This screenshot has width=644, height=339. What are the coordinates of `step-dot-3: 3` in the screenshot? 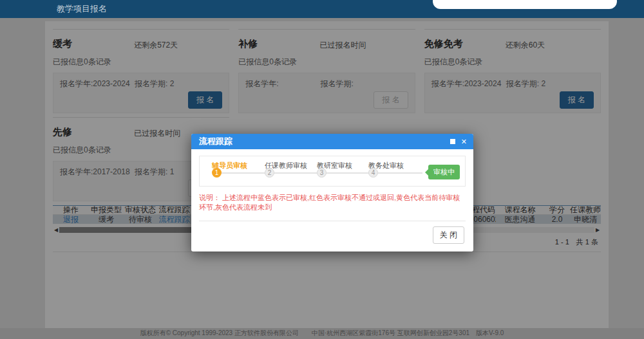 It's located at (322, 172).